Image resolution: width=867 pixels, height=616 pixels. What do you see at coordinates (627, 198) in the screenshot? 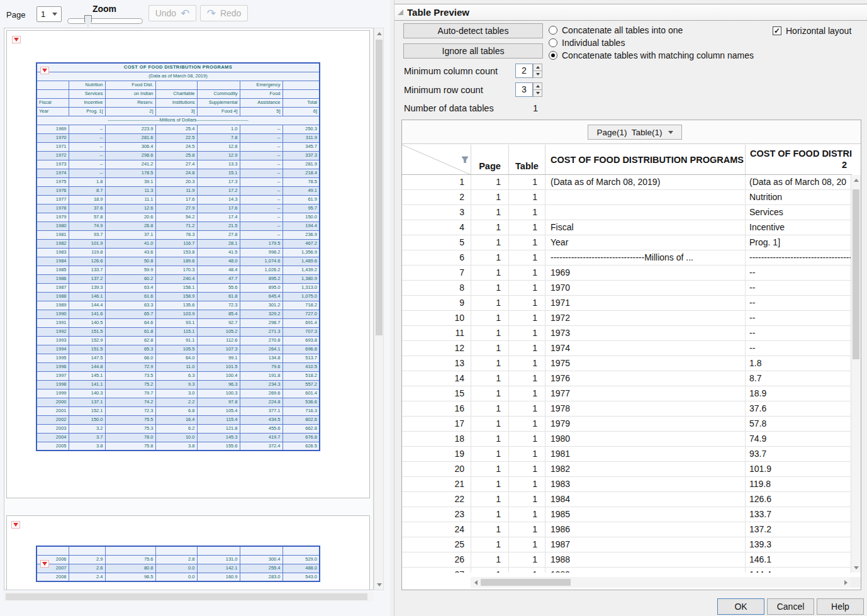
I see `table-row: 211Nutrition` at bounding box center [627, 198].